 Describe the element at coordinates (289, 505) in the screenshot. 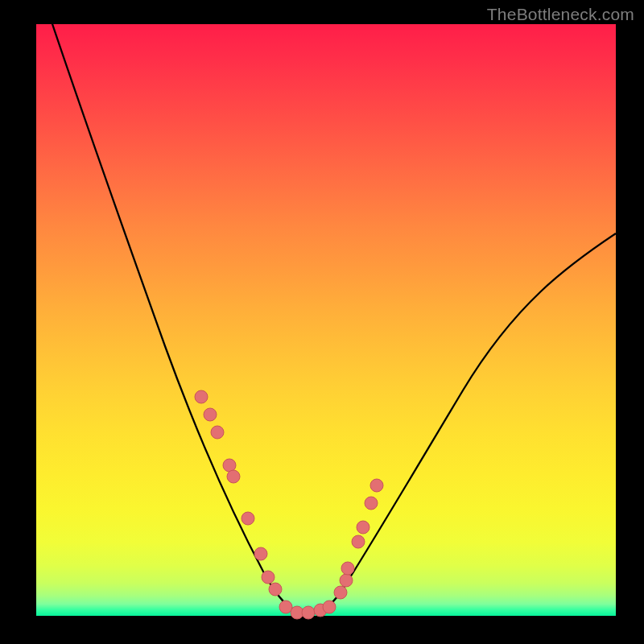

I see `scatter-dots` at that location.